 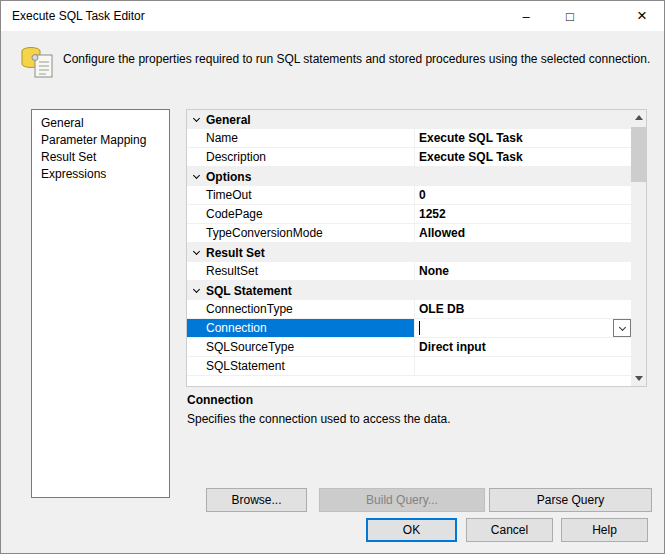 What do you see at coordinates (420, 328) in the screenshot?
I see `text-caret` at bounding box center [420, 328].